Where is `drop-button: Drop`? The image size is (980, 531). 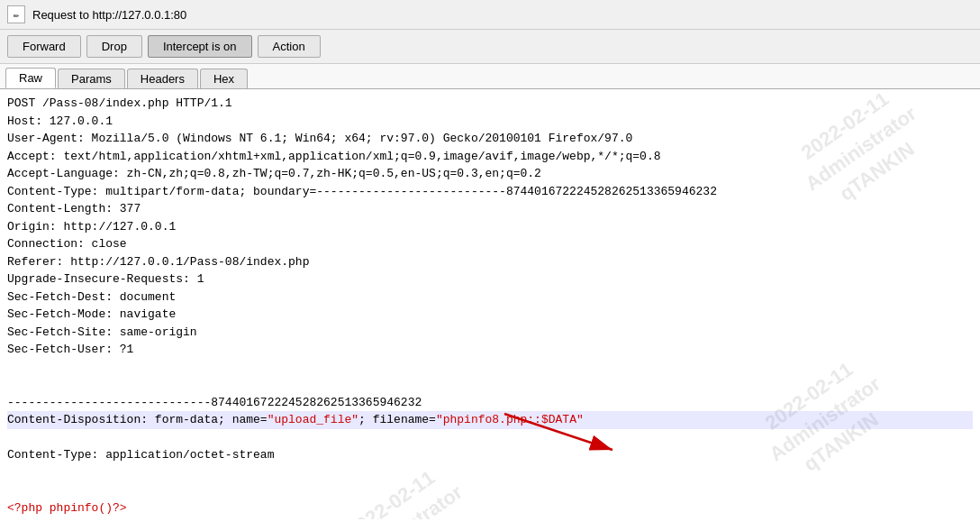
drop-button: Drop is located at coordinates (114, 47).